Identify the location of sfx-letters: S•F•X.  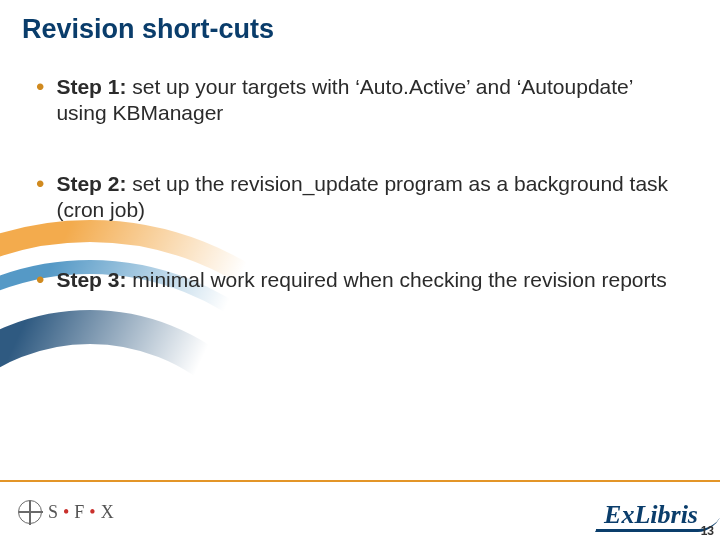
(82, 512).